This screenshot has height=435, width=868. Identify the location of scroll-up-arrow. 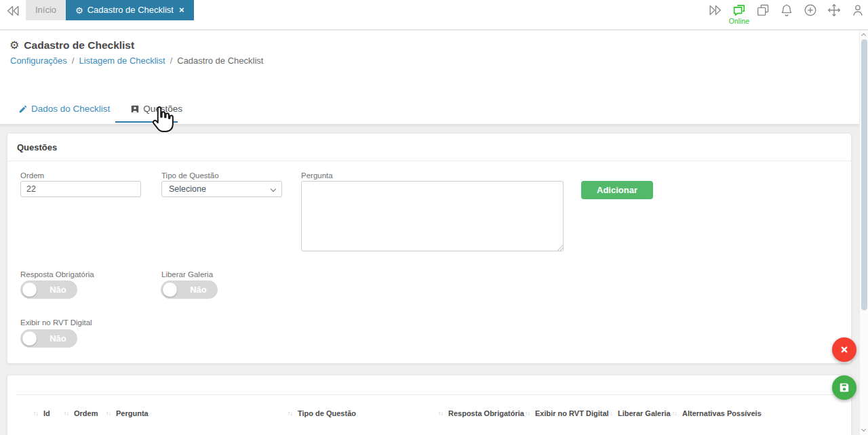
(864, 35).